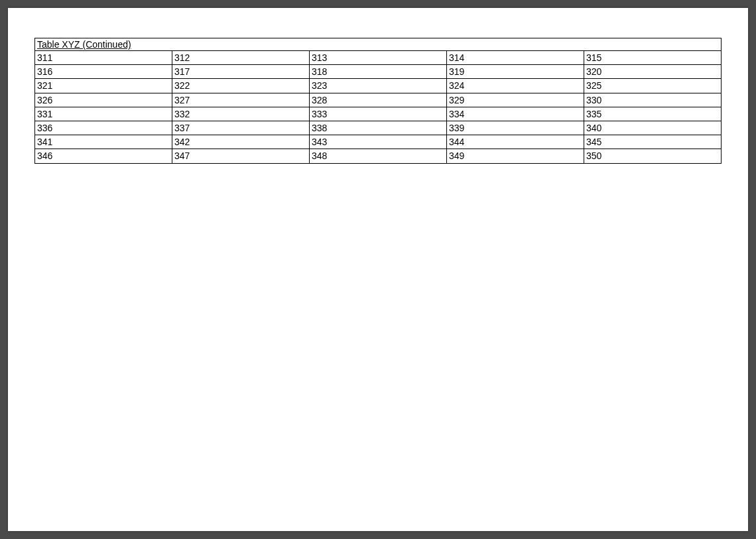 This screenshot has height=539, width=756. What do you see at coordinates (378, 86) in the screenshot?
I see `table-cell: 323` at bounding box center [378, 86].